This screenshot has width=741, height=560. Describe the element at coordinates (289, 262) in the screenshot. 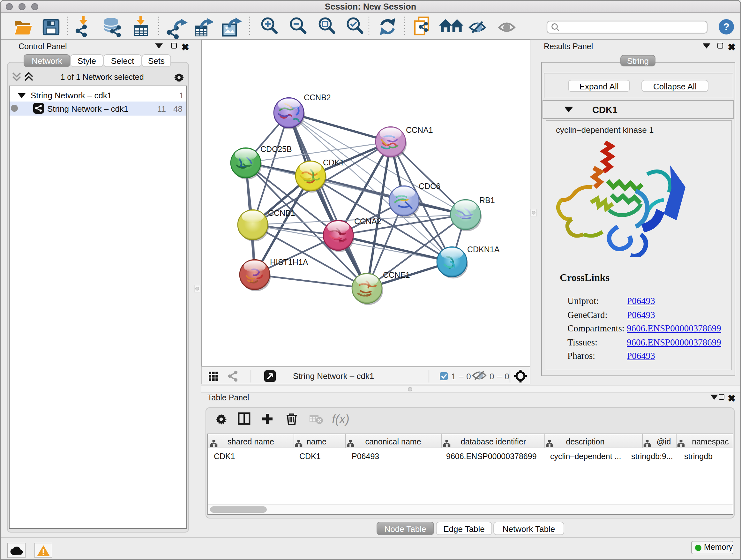

I see `svg-text: HIST1H1A` at that location.